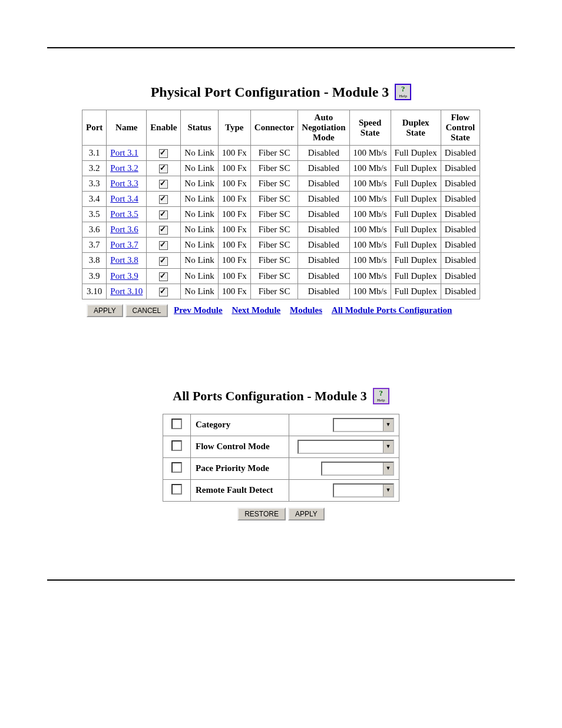 The height and width of the screenshot is (728, 562). Describe the element at coordinates (282, 447) in the screenshot. I see `allports-row: Flow Control Mode` at that location.